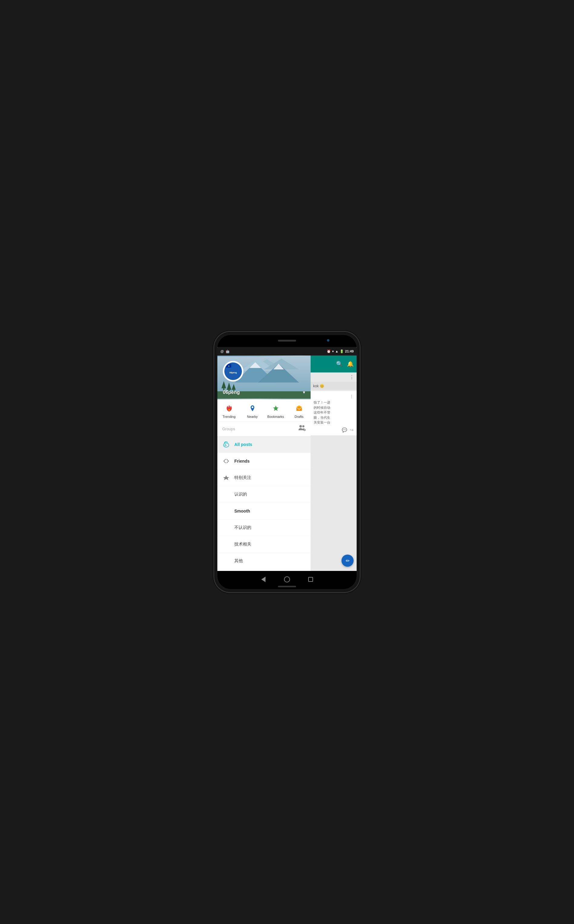 The width and height of the screenshot is (574, 924). What do you see at coordinates (226, 544) in the screenshot?
I see `tech-icon` at bounding box center [226, 544].